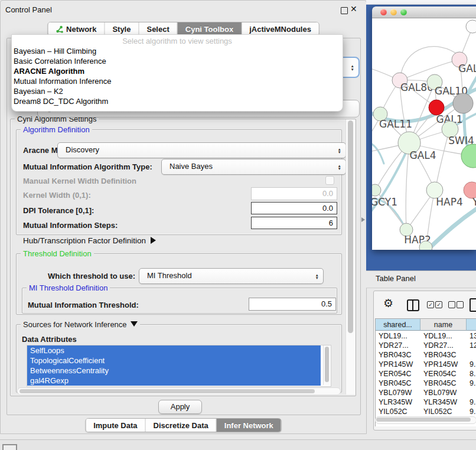  What do you see at coordinates (294, 208) in the screenshot?
I see `dpi-tolerance-input: 0.0` at bounding box center [294, 208].